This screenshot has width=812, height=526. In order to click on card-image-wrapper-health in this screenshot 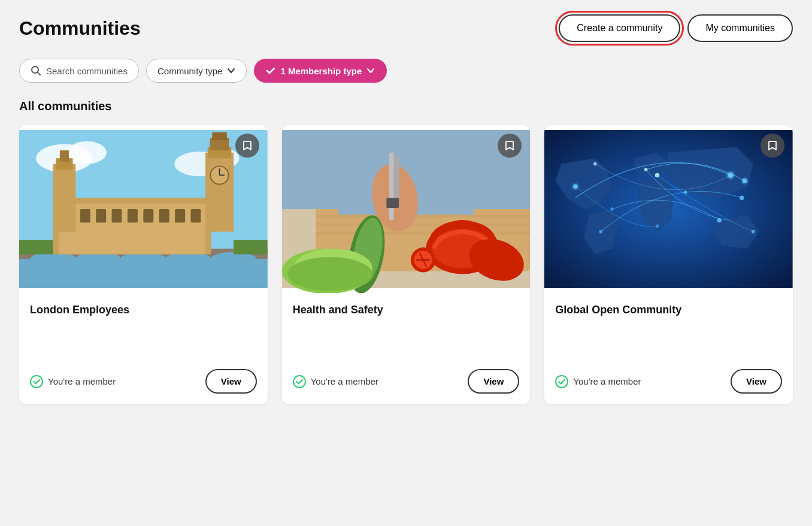, I will do `click(406, 209)`.